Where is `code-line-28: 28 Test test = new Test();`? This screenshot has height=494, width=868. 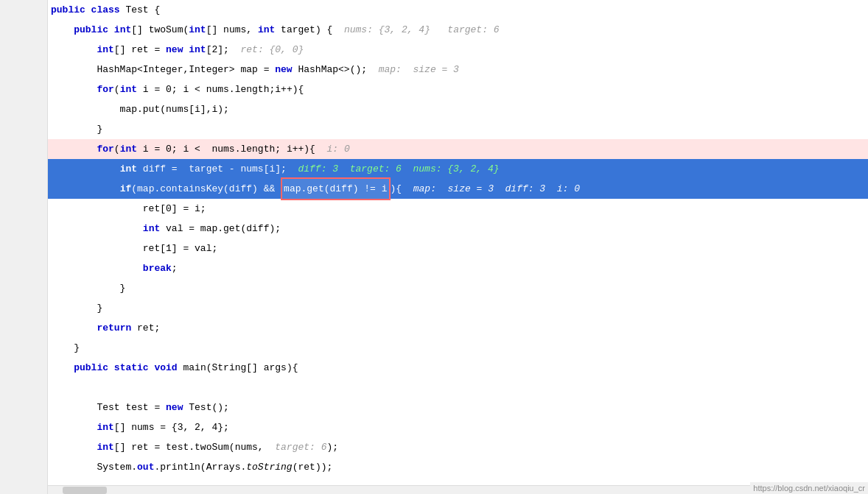
code-line-28: 28 Test test = new Test(); is located at coordinates (458, 408).